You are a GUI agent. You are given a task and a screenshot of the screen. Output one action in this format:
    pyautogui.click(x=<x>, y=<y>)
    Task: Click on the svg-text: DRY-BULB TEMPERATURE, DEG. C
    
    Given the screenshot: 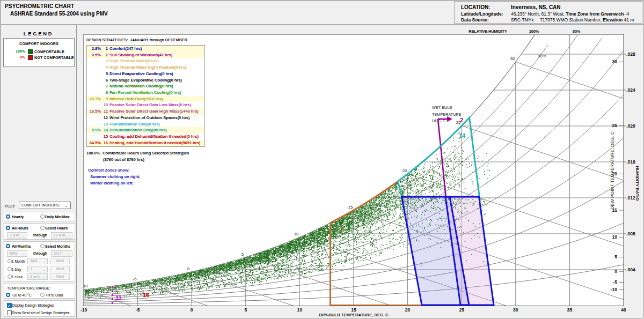 What is the action you would take?
    pyautogui.click(x=354, y=315)
    